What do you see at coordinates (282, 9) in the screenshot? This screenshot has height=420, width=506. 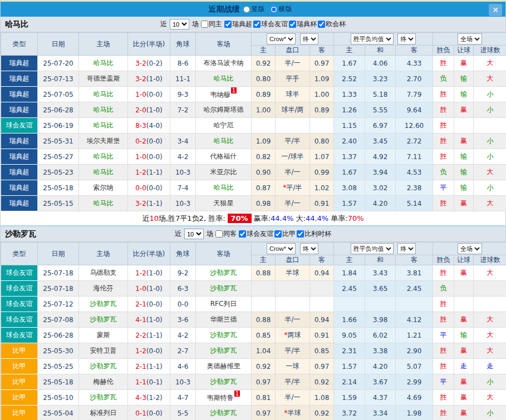 I see `horizontal-layout-radio: 横版` at bounding box center [282, 9].